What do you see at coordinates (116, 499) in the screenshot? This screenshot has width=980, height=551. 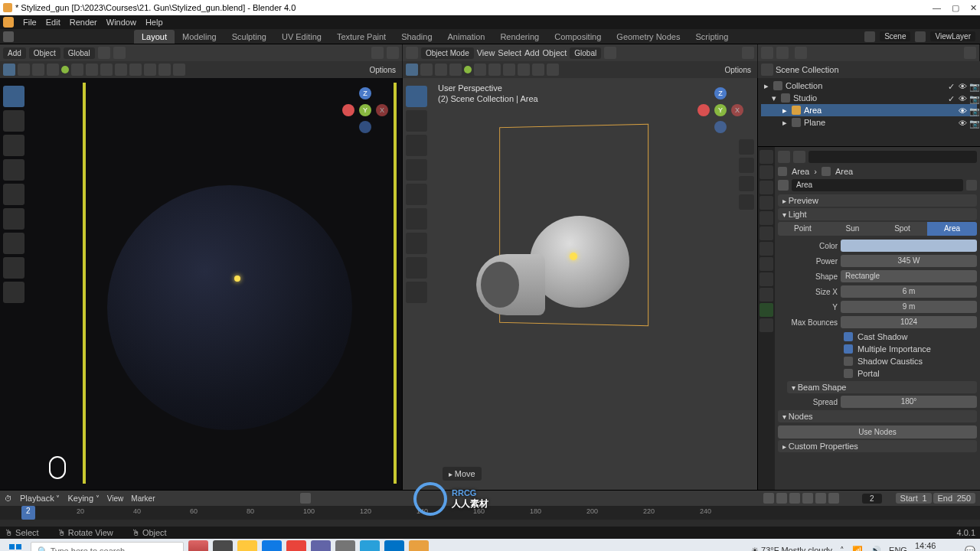 I see `timeline-view-menu: View` at bounding box center [116, 499].